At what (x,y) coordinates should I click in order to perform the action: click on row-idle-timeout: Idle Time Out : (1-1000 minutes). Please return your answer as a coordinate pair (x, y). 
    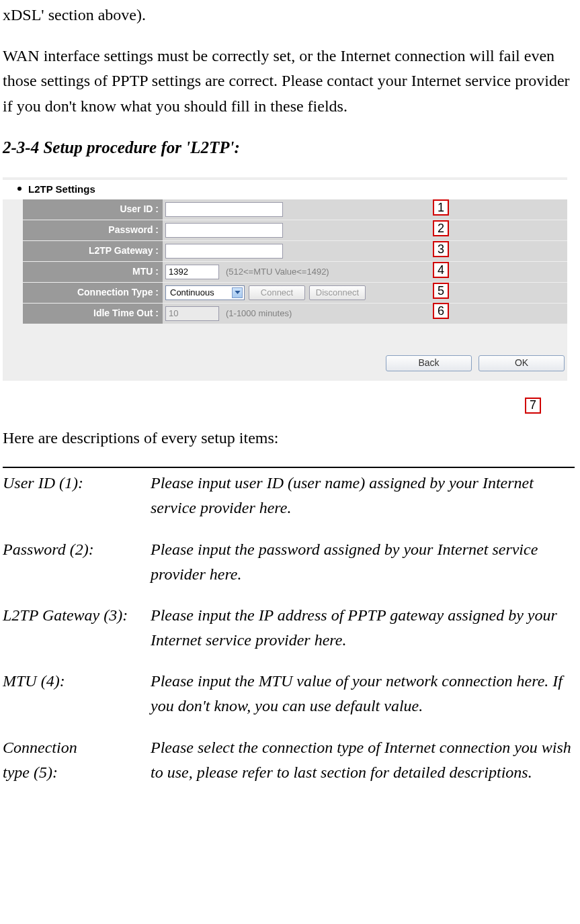
    Looking at the image, I should click on (295, 314).